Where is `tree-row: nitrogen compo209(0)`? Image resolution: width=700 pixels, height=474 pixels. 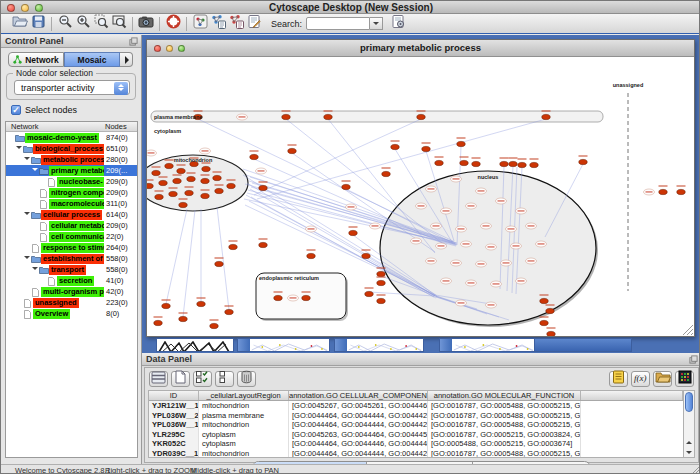
tree-row: nitrogen compo209(0) is located at coordinates (72, 192).